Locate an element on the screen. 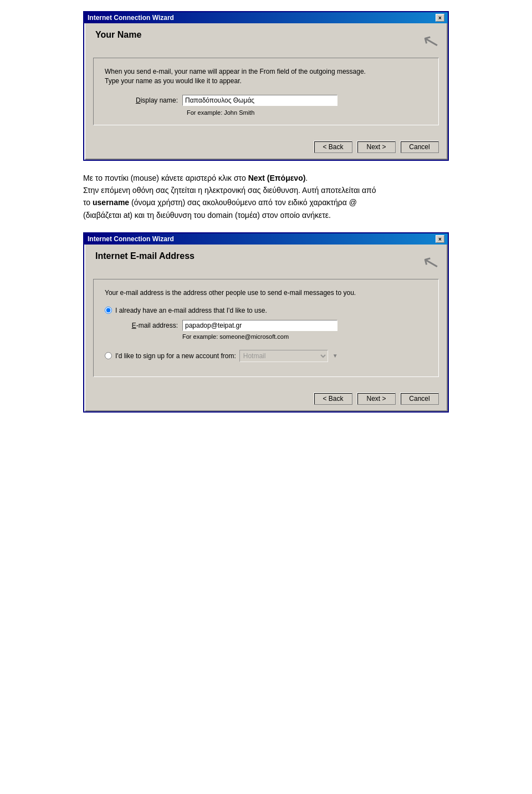 Image resolution: width=532 pixels, height=794 pixels. radio2-row: I'd like to sign up for a new account fr… is located at coordinates (266, 356).